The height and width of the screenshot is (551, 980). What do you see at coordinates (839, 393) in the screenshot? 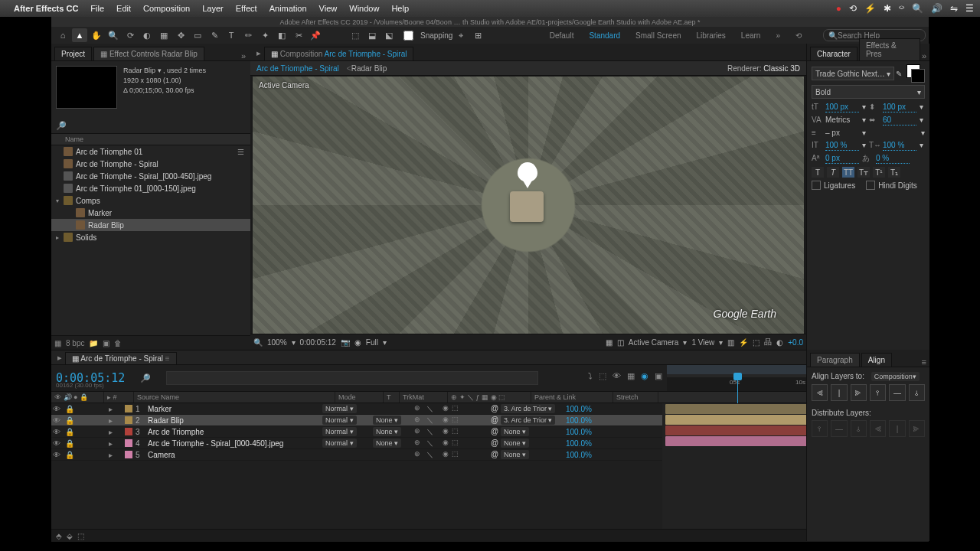
I see `align-hcenter-button: |` at bounding box center [839, 393].